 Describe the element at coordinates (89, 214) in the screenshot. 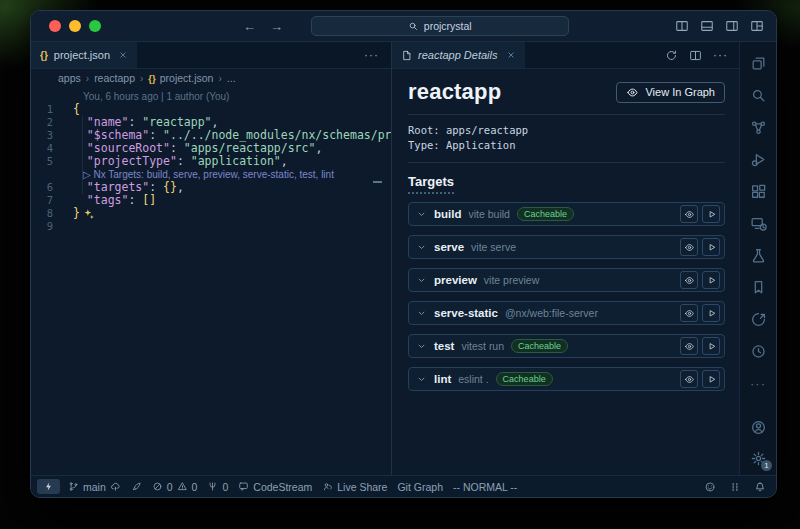

I see `sparkle-icon` at that location.